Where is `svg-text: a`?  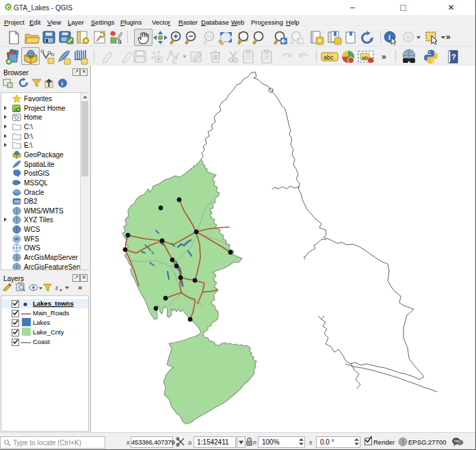
svg-text: a is located at coordinates (120, 41).